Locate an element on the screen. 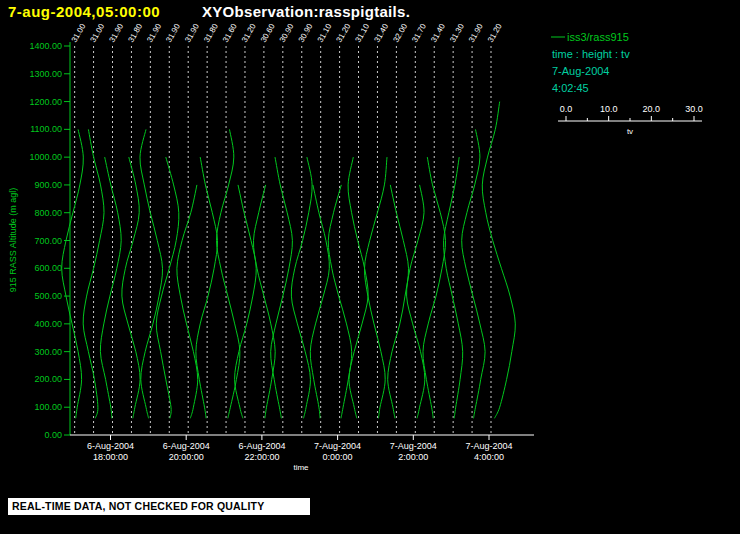 The width and height of the screenshot is (740, 534). tv-scale-tick-label: 10.0 is located at coordinates (609, 109).